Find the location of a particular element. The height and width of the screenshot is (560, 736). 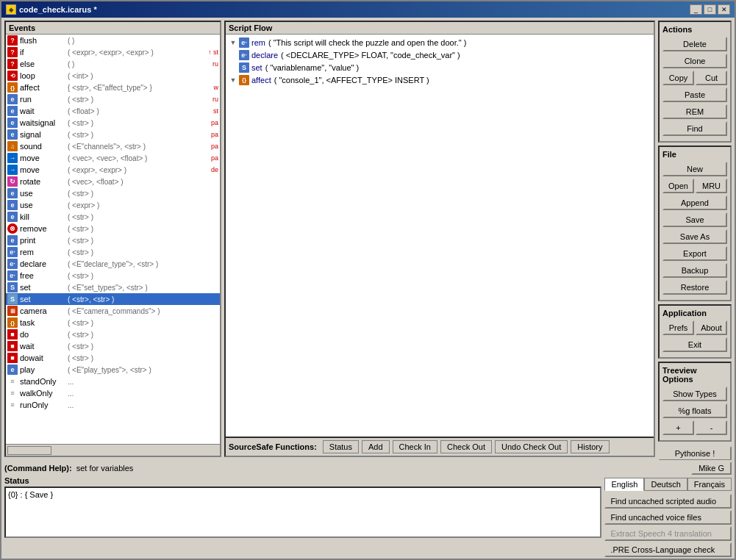

copy-cut-row: Copy Cut is located at coordinates (695, 78).